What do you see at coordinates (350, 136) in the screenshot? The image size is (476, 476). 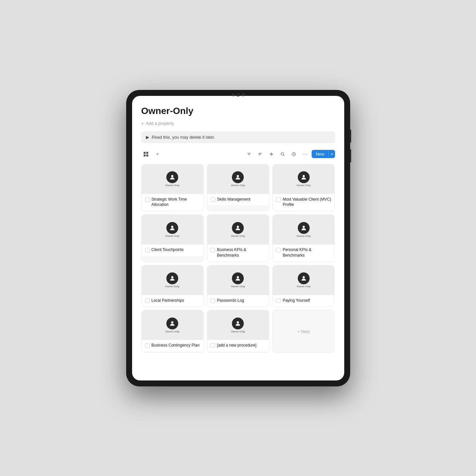 I see `side-button-top` at bounding box center [350, 136].